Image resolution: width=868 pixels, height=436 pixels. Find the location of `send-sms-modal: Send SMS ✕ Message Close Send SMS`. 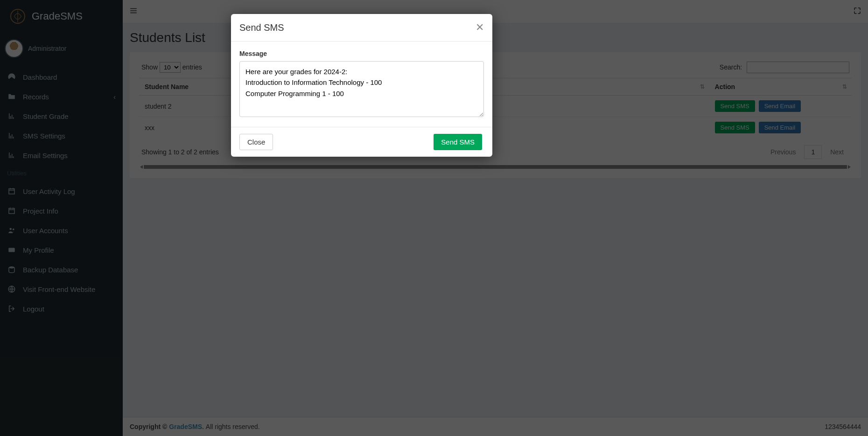

send-sms-modal: Send SMS ✕ Message Close Send SMS is located at coordinates (362, 85).